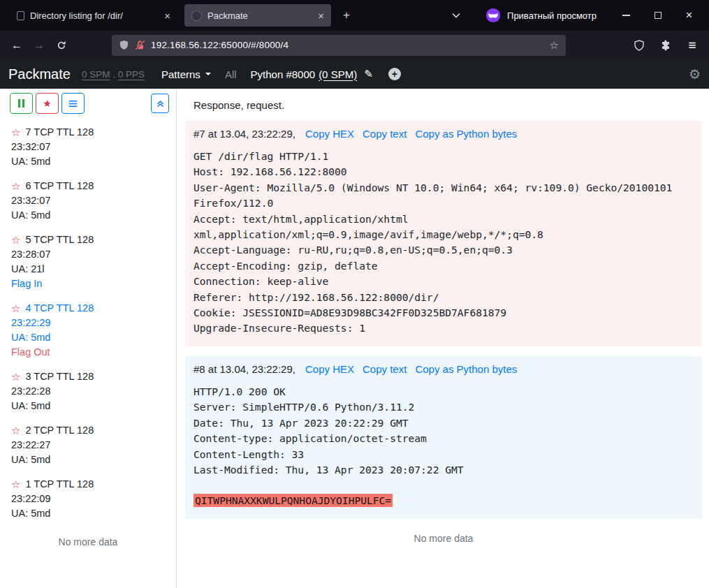 This screenshot has height=588, width=709. What do you see at coordinates (90, 444) in the screenshot?
I see `packet-list-item: ☆2 TCP TTL 128 23:22:27 UA: 5md` at bounding box center [90, 444].